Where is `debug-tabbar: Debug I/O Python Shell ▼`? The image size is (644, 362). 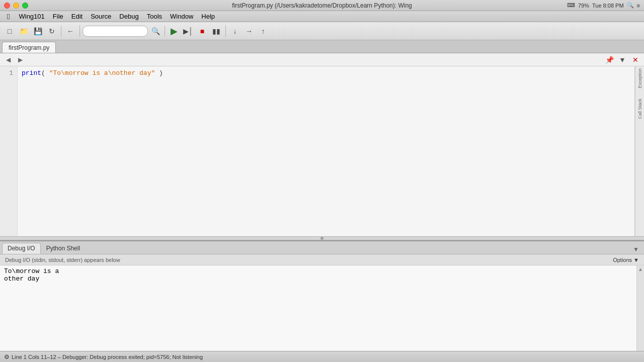
debug-tabbar: Debug I/O Python Shell ▼ is located at coordinates (322, 248).